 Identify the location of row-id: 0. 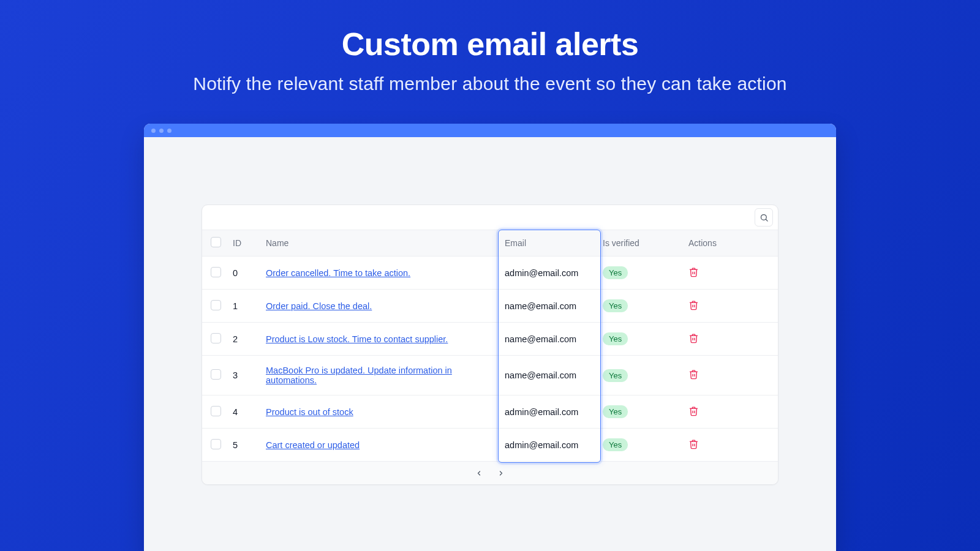
(244, 273).